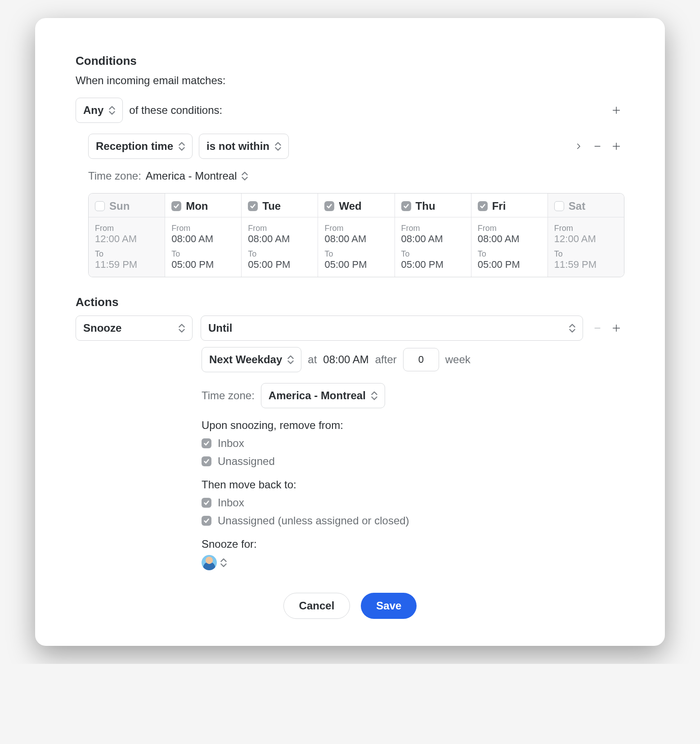 This screenshot has height=744, width=700. I want to click on save-button: Save, so click(389, 606).